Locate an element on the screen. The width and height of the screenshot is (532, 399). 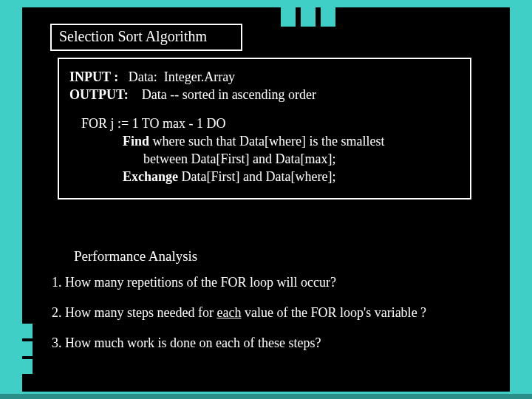
question-1: 1. How many repetitions of the FOR loop … is located at coordinates (277, 282).